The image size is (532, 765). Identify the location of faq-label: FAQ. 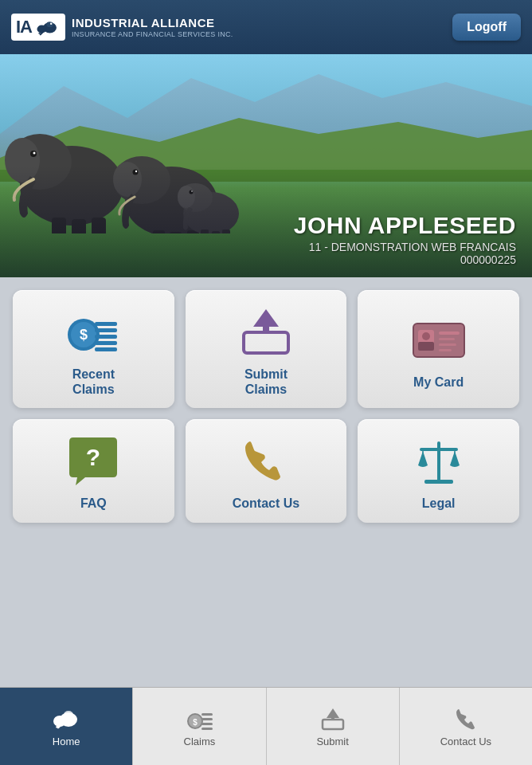
(94, 504).